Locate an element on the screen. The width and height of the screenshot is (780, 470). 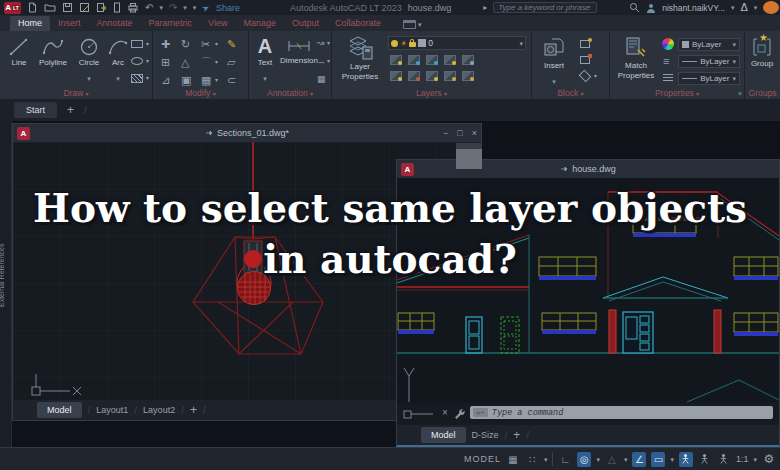
house-window-titlebar: A house.dwg is located at coordinates (588, 169).